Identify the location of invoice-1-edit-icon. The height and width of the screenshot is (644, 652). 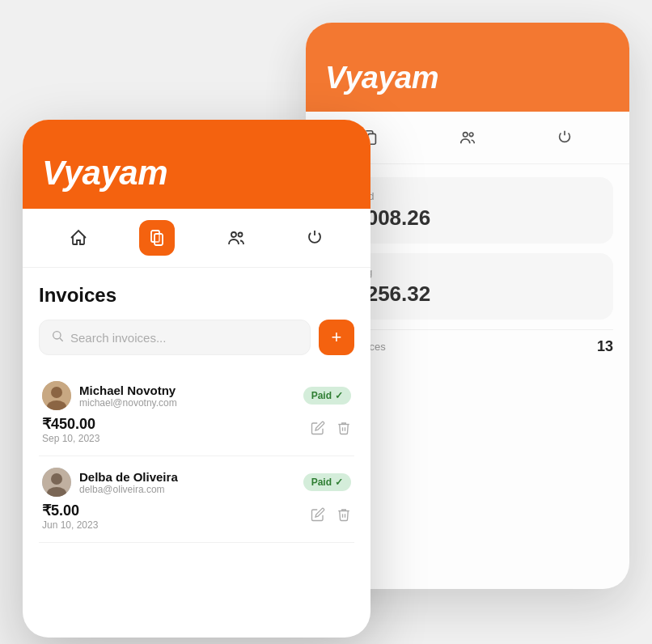
(318, 430).